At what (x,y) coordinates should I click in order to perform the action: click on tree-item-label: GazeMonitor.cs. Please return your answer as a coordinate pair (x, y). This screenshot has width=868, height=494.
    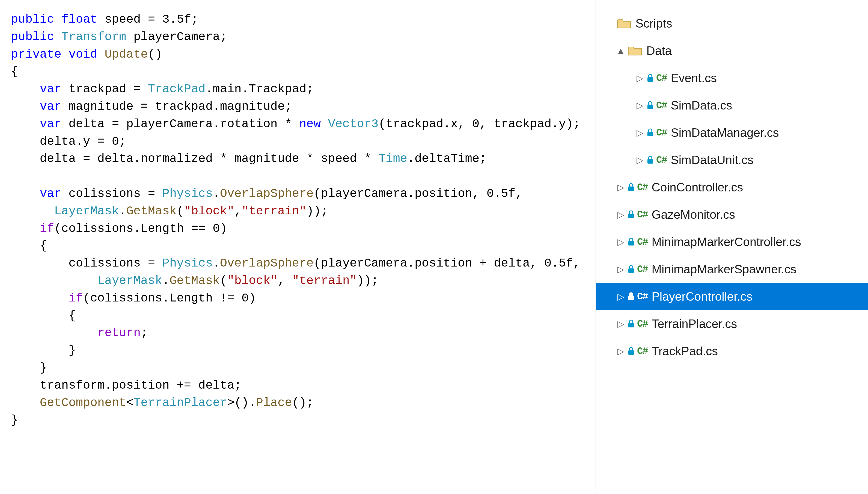
    Looking at the image, I should click on (760, 215).